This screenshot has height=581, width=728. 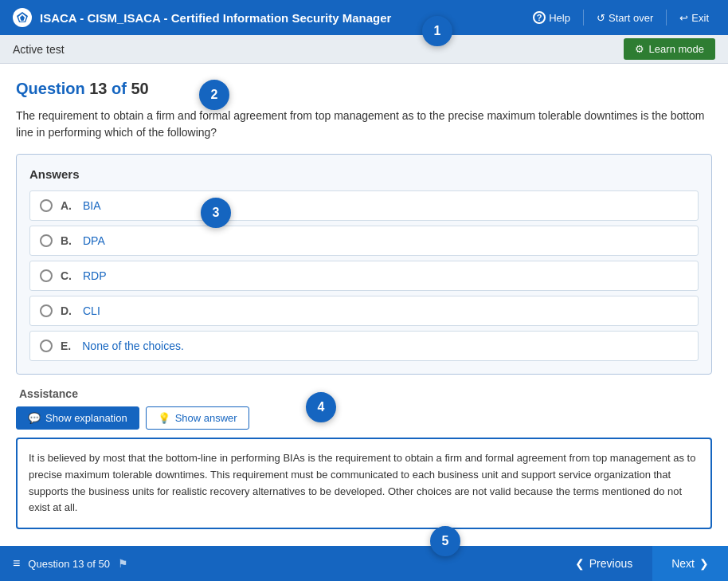 What do you see at coordinates (22, 18) in the screenshot?
I see `logo-icon` at bounding box center [22, 18].